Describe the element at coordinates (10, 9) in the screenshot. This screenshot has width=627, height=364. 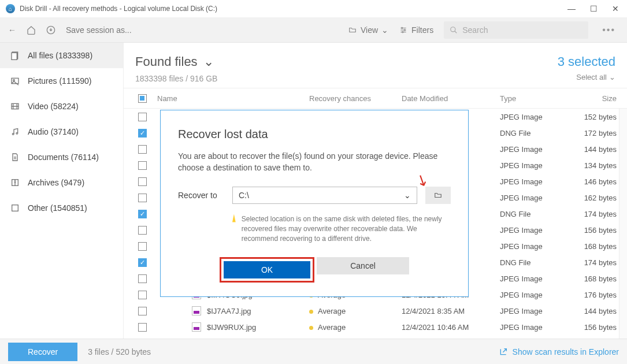
I see `app-icon: ⌂` at that location.